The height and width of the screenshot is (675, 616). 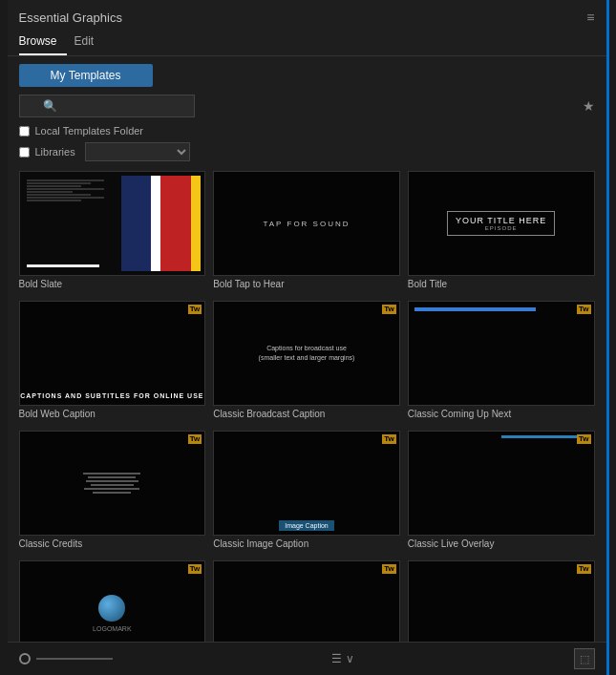 I want to click on panel-footer: ☰ ∨ ⬚, so click(x=308, y=659).